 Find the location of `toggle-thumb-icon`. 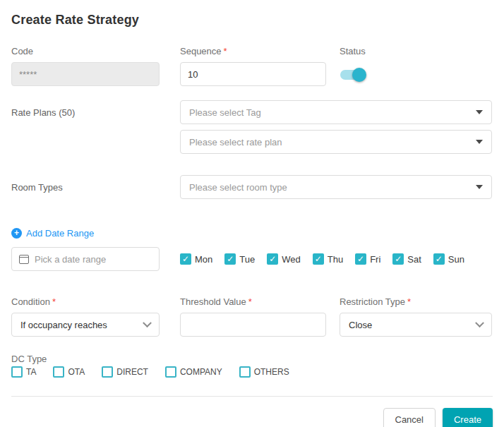

toggle-thumb-icon is located at coordinates (359, 75).